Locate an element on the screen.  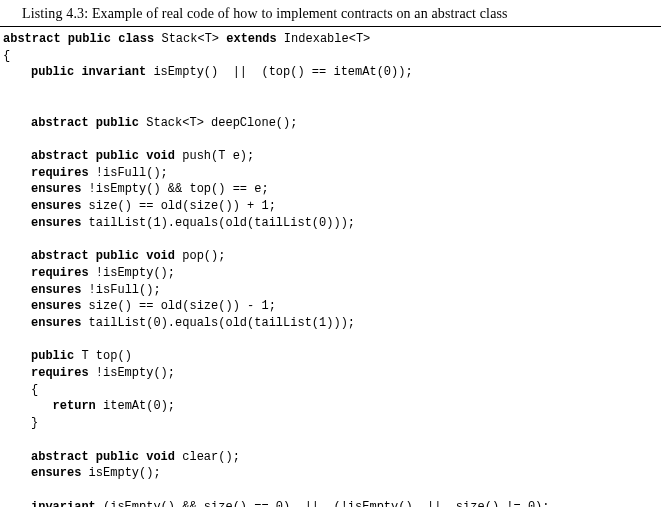
code-text: (isEmpty() && size() == 0) || (!isEmpty(… is located at coordinates (323, 504).